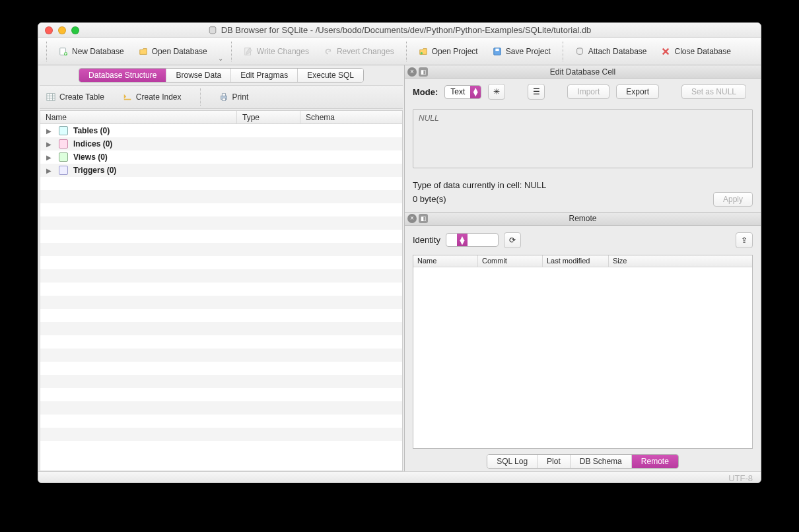 The width and height of the screenshot is (799, 532). I want to click on create-table-button: Create Table, so click(75, 97).